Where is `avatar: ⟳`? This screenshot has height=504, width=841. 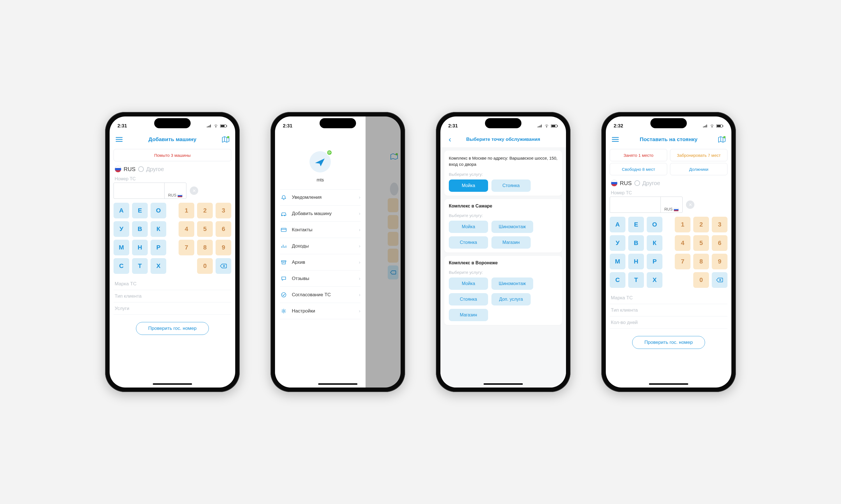
avatar: ⟳ is located at coordinates (320, 162).